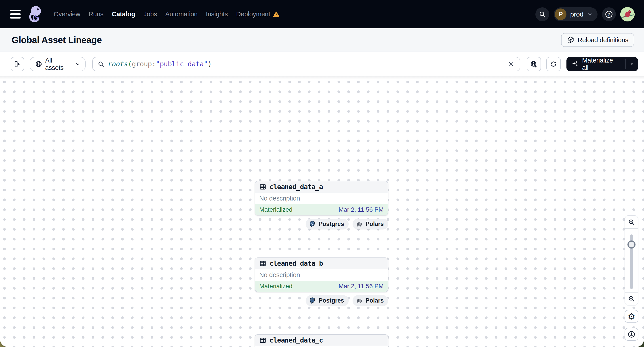  Describe the element at coordinates (628, 14) in the screenshot. I see `user-avatar` at that location.